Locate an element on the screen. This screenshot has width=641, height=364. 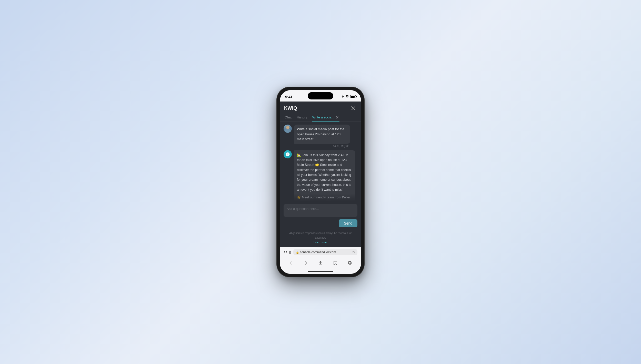
disclaimer-link: Learn more. is located at coordinates (320, 242).